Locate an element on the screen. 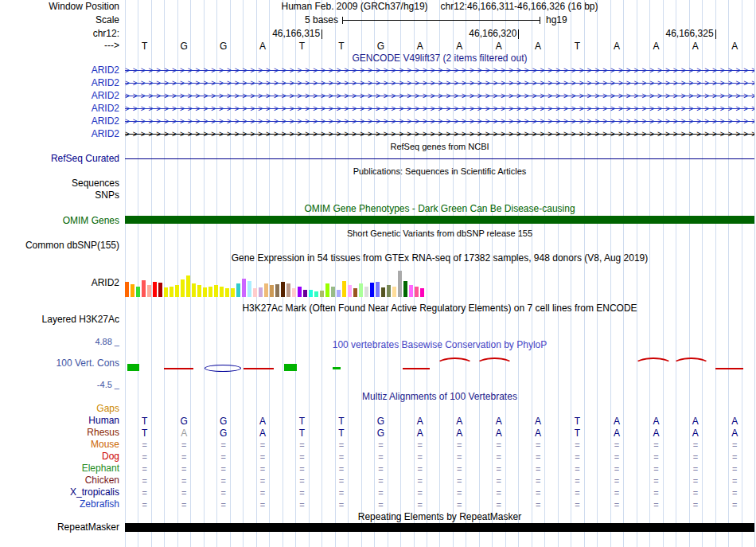 Image resolution: width=756 pixels, height=547 pixels. multiz-species-label: Elephant is located at coordinates (60, 468).